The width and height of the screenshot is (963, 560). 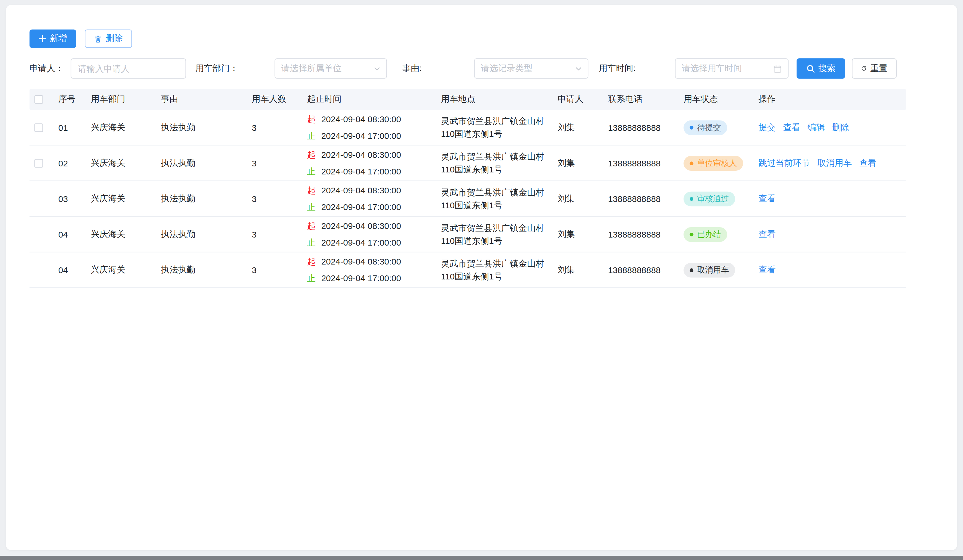 I want to click on row-status-cell: 审核通过, so click(x=721, y=199).